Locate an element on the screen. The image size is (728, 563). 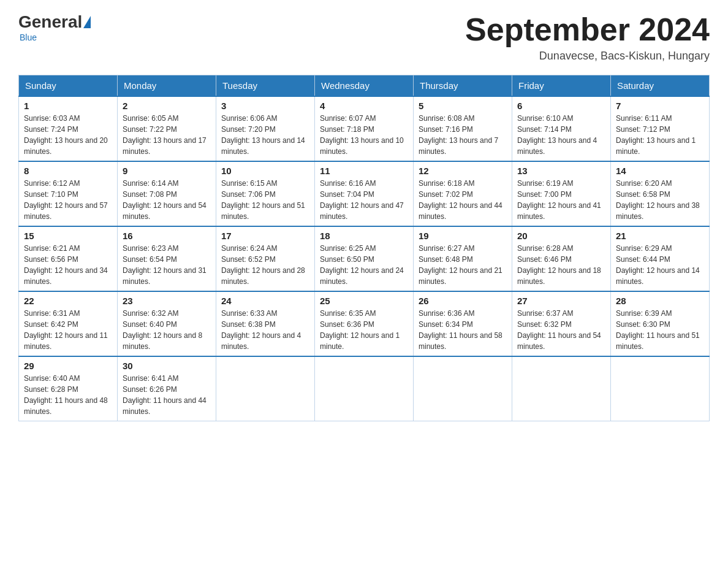
day-info: Sunrise: 6:06 AM Sunset: 7:20 PM Dayligh… is located at coordinates (265, 135).